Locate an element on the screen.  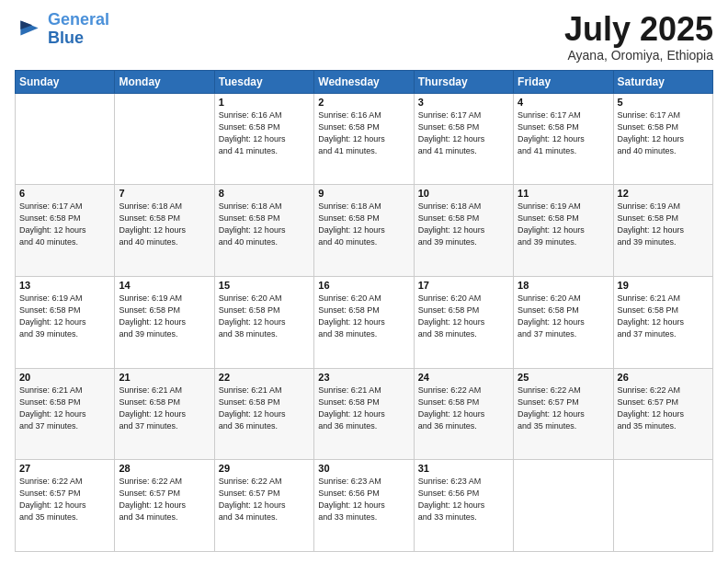
calendar-cell: 25Sunrise: 6:22 AM Sunset: 6:57 PM Dayli… is located at coordinates (563, 414).